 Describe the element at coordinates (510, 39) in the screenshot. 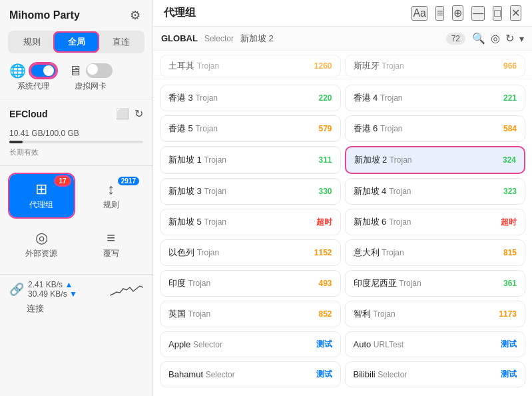

I see `refresh-button: ↻` at that location.